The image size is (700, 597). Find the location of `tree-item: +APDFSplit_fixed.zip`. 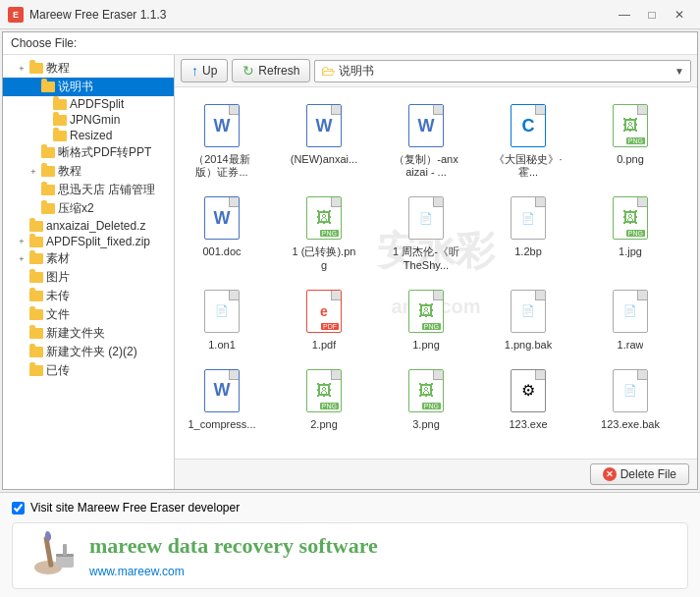

tree-item: +APDFSplit_fixed.zip is located at coordinates (88, 242).